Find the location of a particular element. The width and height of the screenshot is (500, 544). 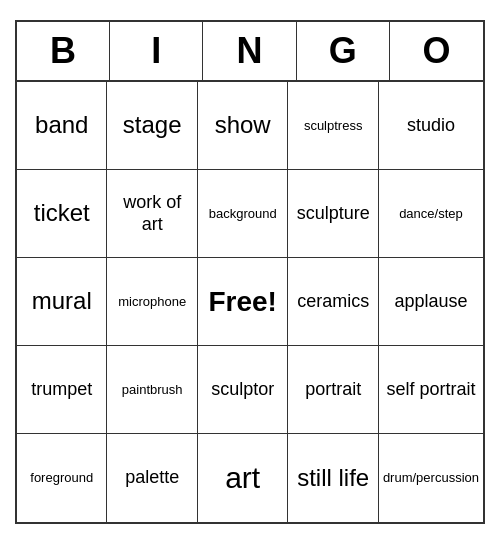

cell-text: dance/step is located at coordinates (431, 214).